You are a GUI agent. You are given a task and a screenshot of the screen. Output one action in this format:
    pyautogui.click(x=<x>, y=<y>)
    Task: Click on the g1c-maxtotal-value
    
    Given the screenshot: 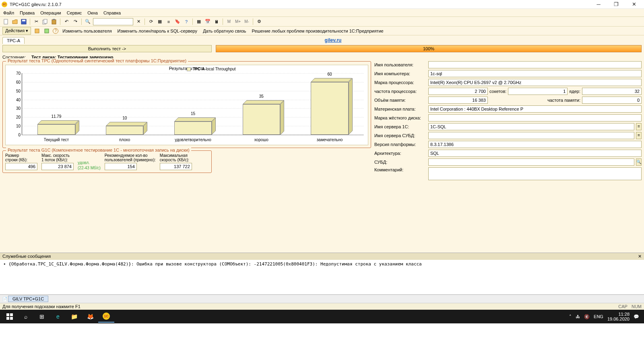 What is the action you would take?
    pyautogui.click(x=176, y=167)
    